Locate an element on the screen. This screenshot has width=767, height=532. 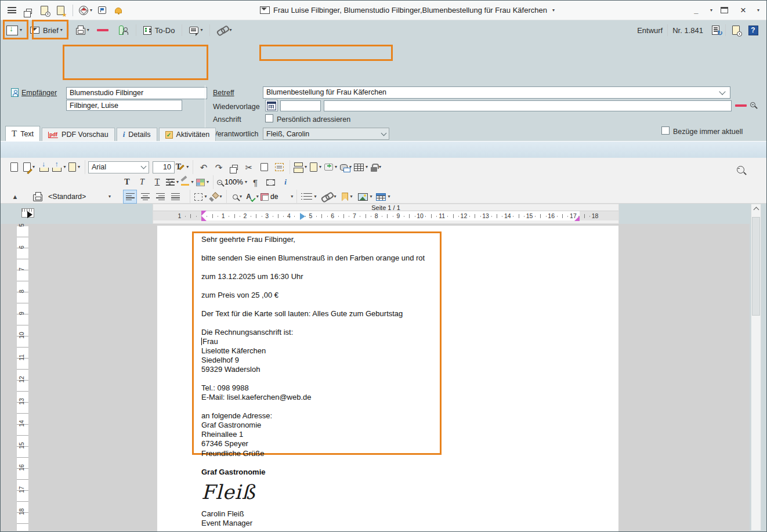
vertical-ruler: 56789101112131415161718 is located at coordinates (23, 378).